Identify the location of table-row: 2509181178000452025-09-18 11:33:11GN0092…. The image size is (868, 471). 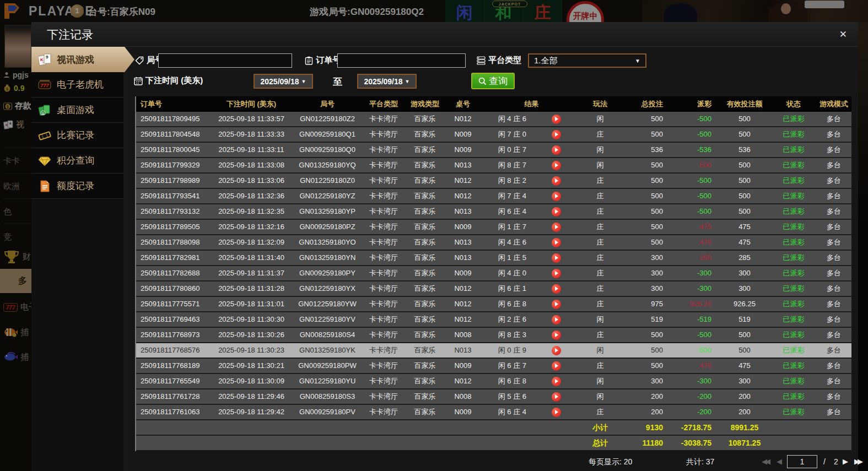
(494, 150).